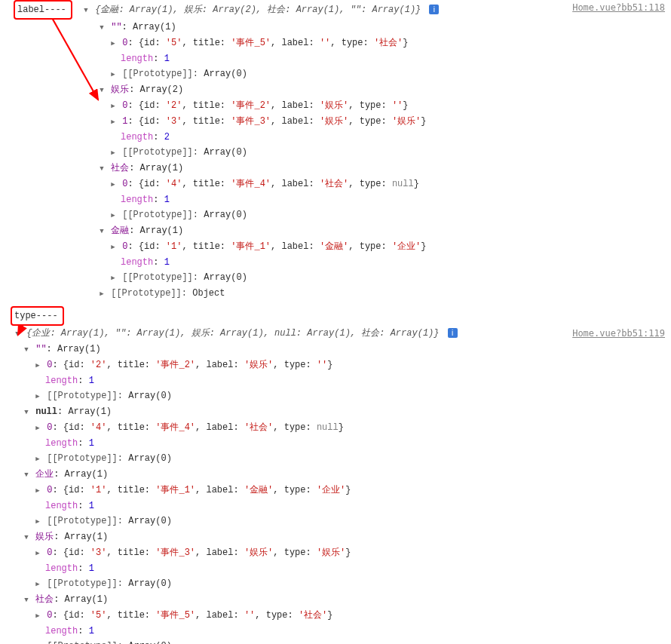 This screenshot has height=644, width=671. Describe the element at coordinates (618, 333) in the screenshot. I see `source-link-2: Home.vue?bb51:119` at that location.